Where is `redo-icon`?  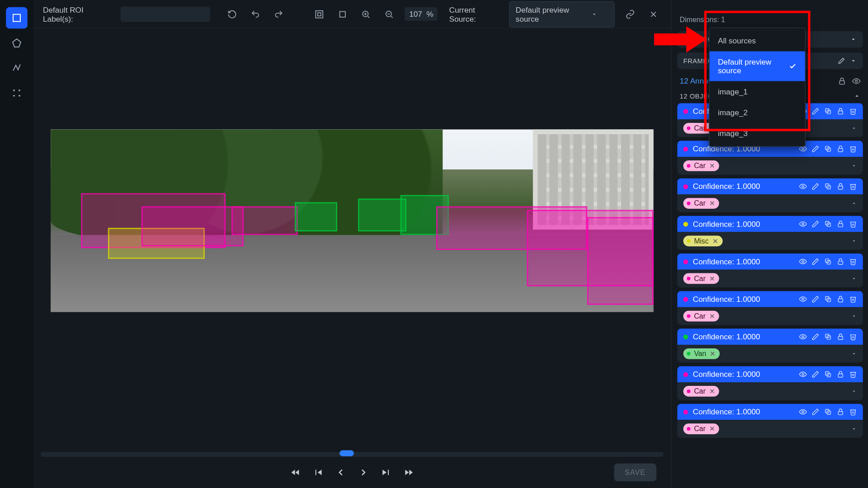 redo-icon is located at coordinates (279, 14).